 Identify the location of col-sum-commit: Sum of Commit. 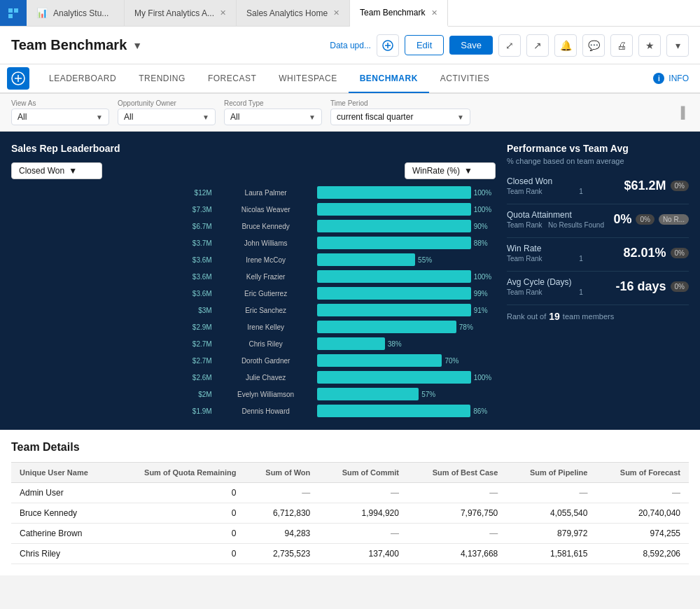
(363, 473).